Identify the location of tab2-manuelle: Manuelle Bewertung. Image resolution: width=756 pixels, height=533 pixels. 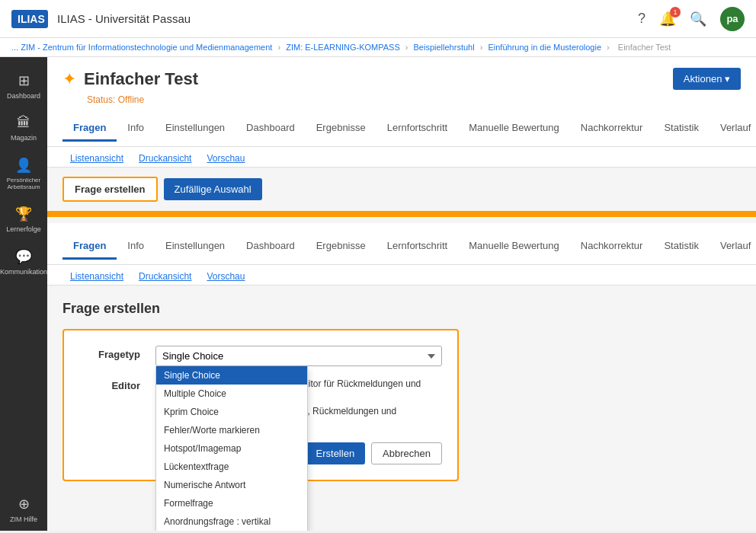
(514, 247).